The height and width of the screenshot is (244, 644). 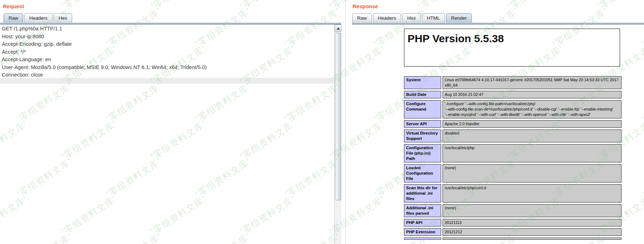 I want to click on response-tab-bar: RawHeadersHexHTMLRender, so click(x=413, y=18).